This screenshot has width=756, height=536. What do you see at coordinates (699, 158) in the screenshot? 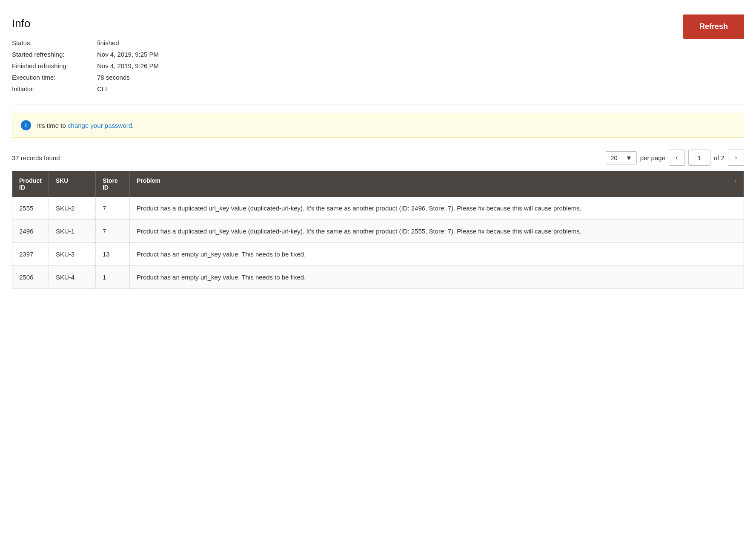
I see `current-page-input` at bounding box center [699, 158].